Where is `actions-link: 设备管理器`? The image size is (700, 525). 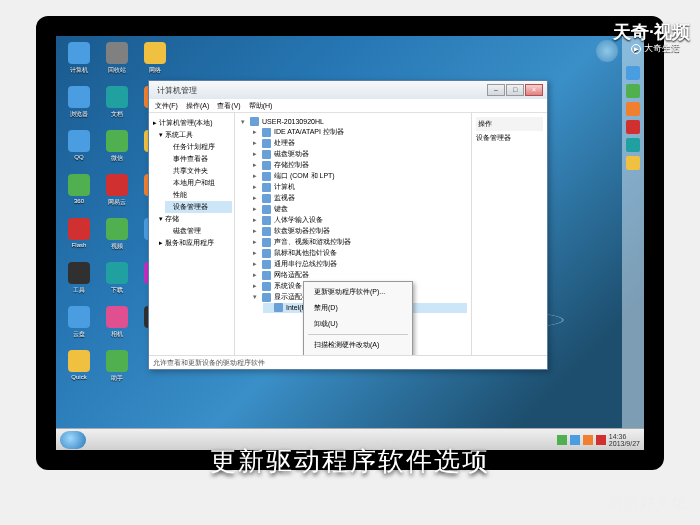
actions-link: 设备管理器 is located at coordinates (510, 138).